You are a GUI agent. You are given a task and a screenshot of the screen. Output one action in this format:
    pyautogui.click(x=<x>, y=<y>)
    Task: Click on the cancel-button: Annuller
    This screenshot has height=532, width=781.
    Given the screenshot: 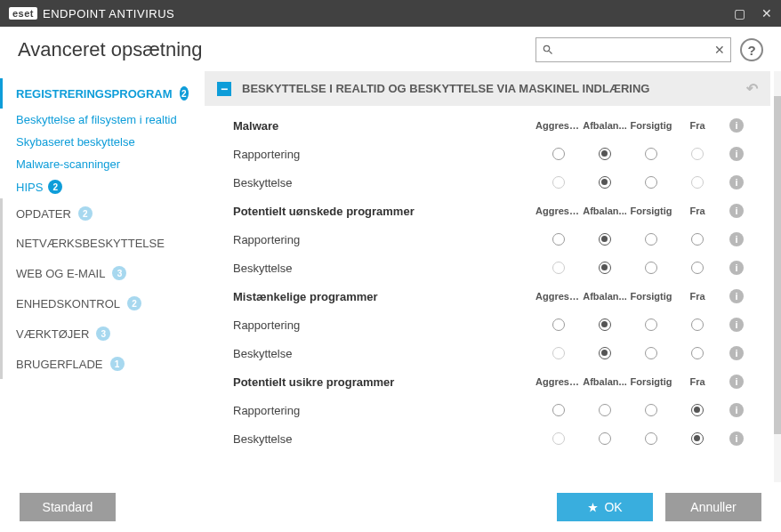 What is the action you would take?
    pyautogui.click(x=713, y=507)
    